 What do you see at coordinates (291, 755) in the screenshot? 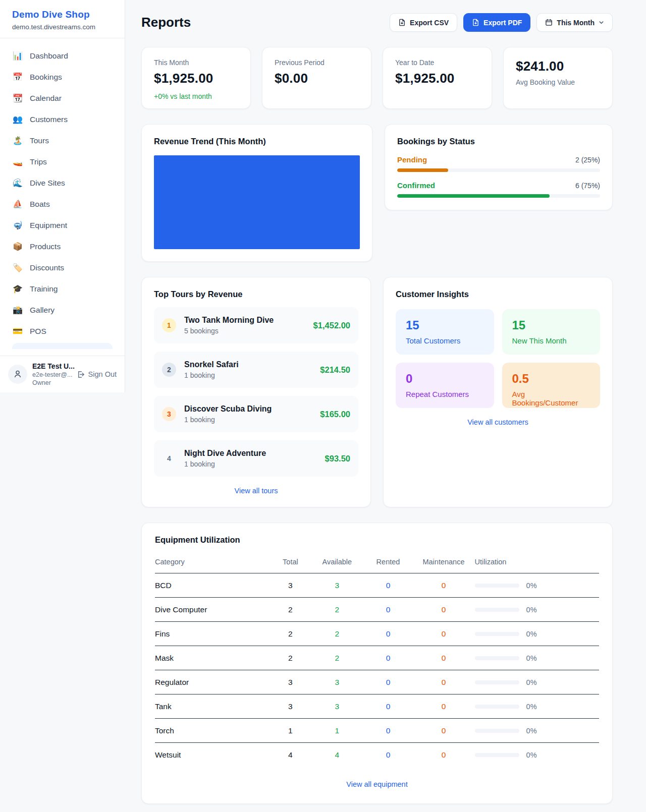
I see `cell-total: 4` at bounding box center [291, 755].